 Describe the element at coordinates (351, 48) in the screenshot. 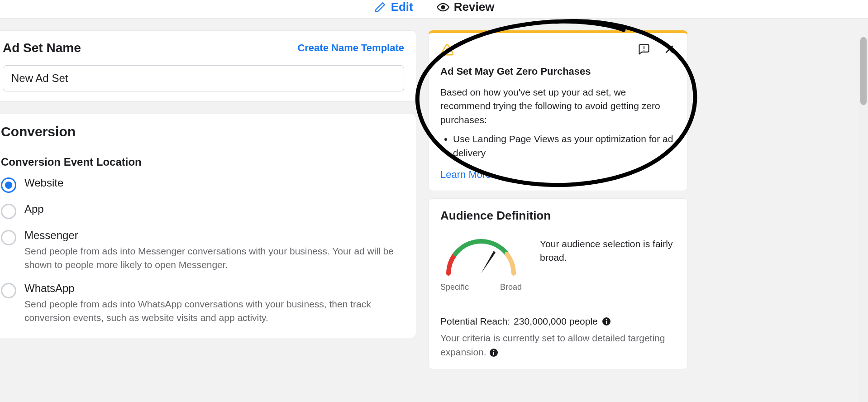

I see `create-name-template-link: Create Name Template` at that location.